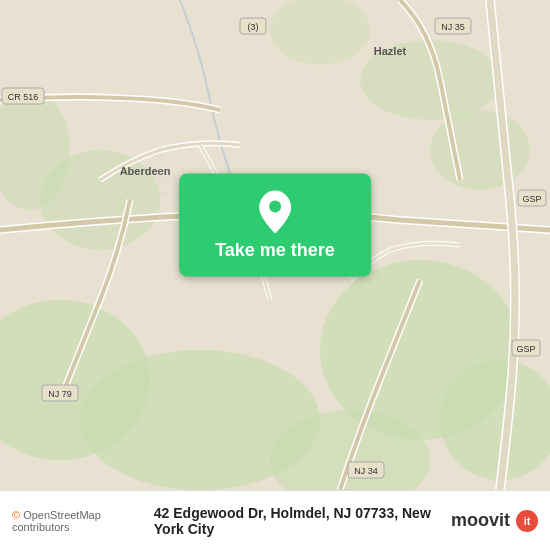 This screenshot has width=550, height=550. Describe the element at coordinates (232, 521) in the screenshot. I see `footer-left: © OpenStreetMap contributors 42 Edgewood…` at that location.